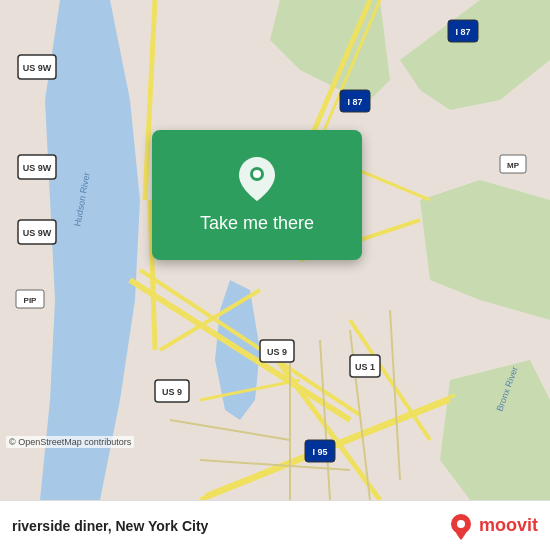  Describe the element at coordinates (508, 526) in the screenshot. I see `moovit-text: moovit` at that location.